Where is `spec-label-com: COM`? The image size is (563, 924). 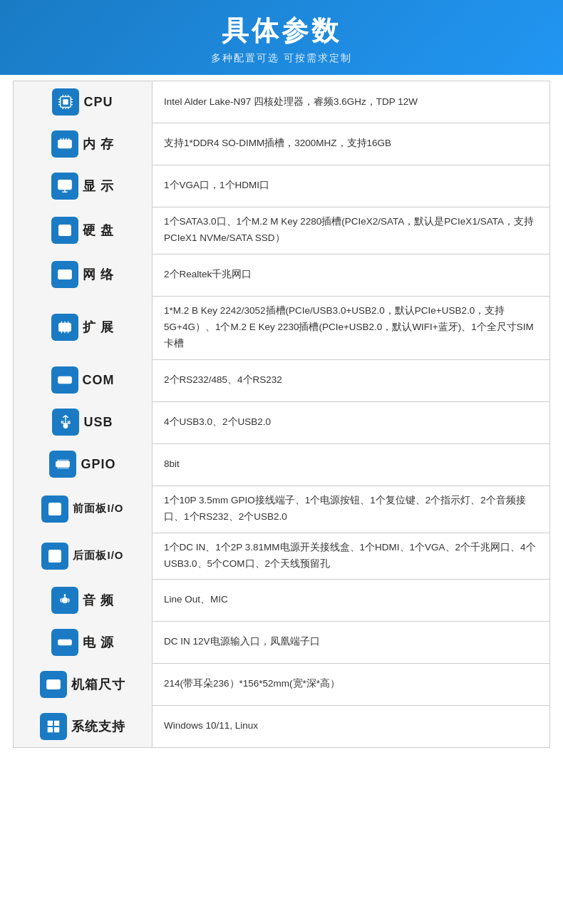 spec-label-com: COM is located at coordinates (83, 381).